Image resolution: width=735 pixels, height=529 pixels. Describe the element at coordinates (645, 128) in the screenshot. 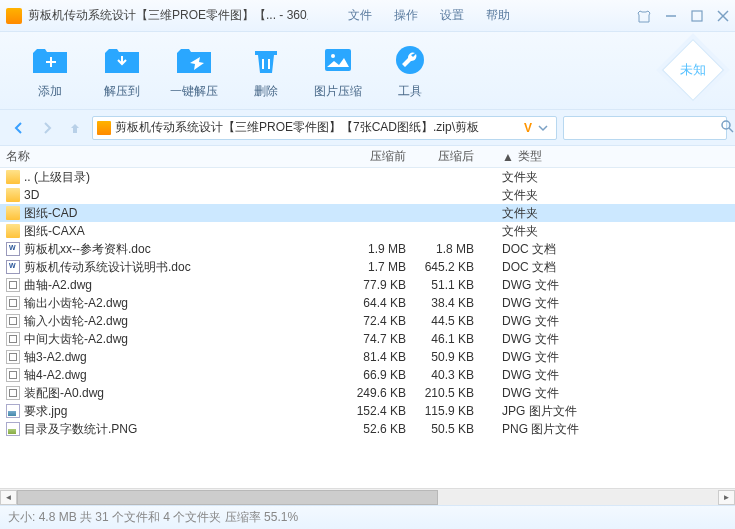

I see `search-input` at that location.